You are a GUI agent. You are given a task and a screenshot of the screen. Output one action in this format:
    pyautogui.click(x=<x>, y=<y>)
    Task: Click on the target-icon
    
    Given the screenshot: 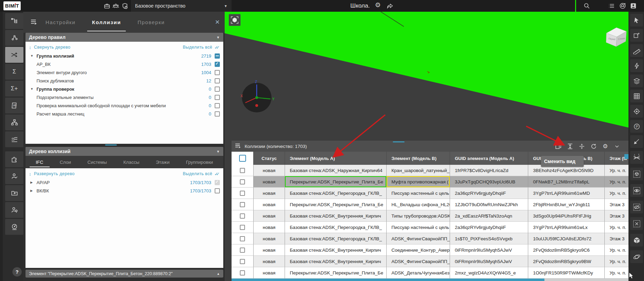 What is the action you would take?
    pyautogui.click(x=637, y=111)
    